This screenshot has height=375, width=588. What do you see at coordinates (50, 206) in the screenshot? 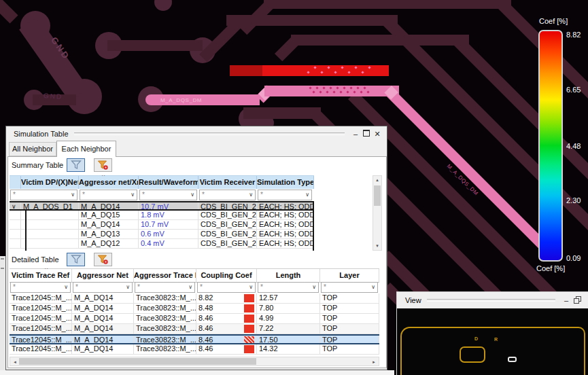
I see `cell: M_A_DQS_D1` at bounding box center [50, 206].